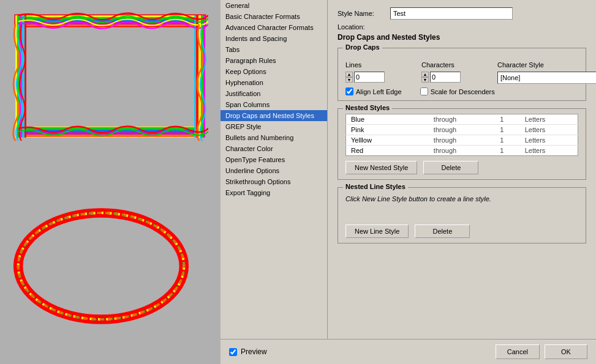 The height and width of the screenshot is (364, 596). What do you see at coordinates (101, 266) in the screenshot?
I see `bottom-shape-svg` at bounding box center [101, 266].